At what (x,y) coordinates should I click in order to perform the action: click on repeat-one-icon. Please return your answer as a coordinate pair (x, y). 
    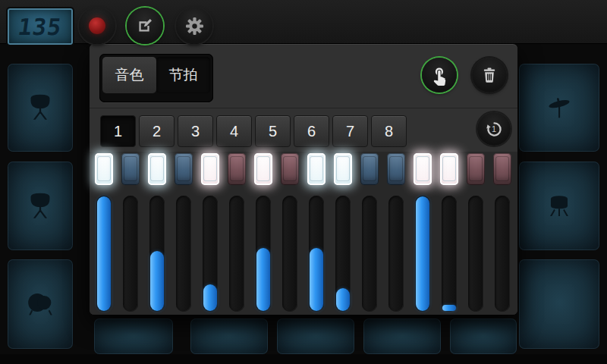
    Looking at the image, I should click on (495, 129).